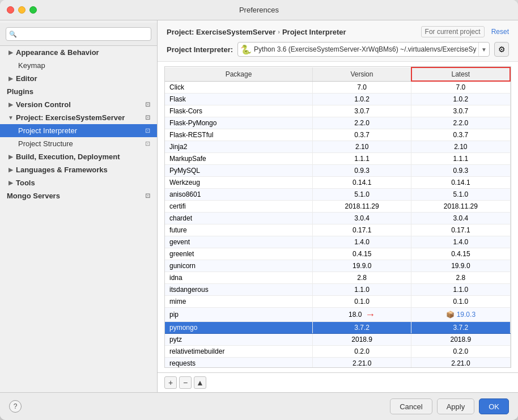  Describe the element at coordinates (338, 87) in the screenshot. I see `table-row: Click7.07.0` at that location.